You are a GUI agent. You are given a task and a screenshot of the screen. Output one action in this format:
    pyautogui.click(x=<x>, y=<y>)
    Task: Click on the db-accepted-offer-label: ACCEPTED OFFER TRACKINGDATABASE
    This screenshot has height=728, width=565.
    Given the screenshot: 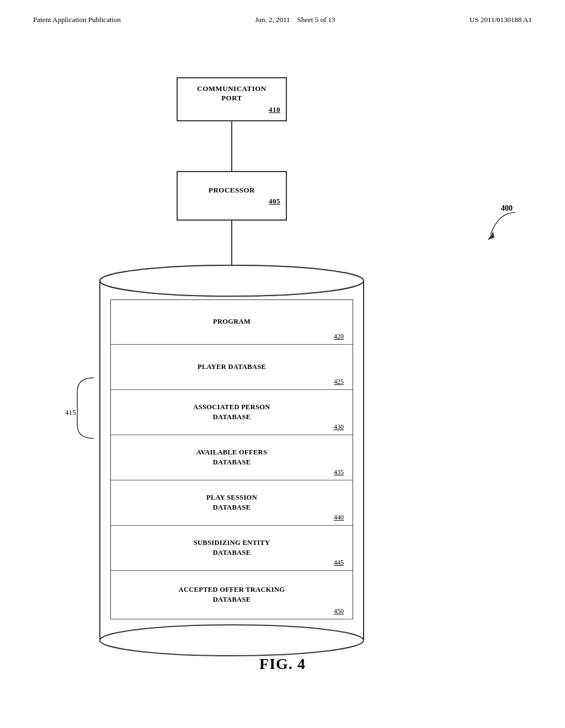 What is the action you would take?
    pyautogui.click(x=232, y=595)
    